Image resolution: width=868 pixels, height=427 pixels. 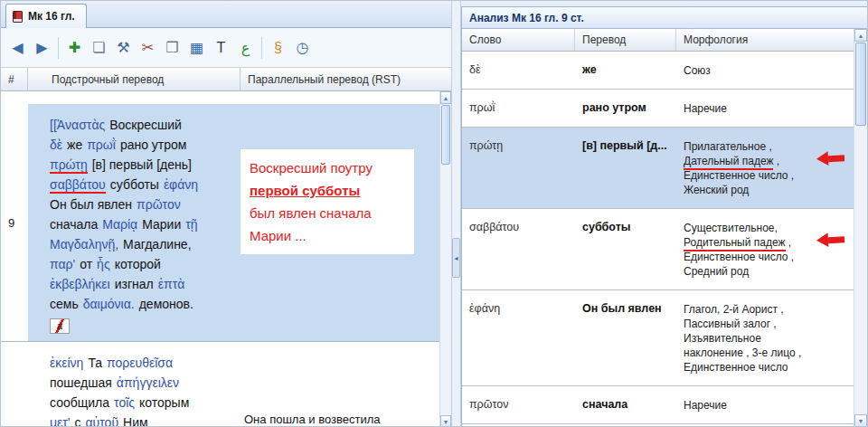 What do you see at coordinates (626, 338) in the screenshot?
I see `analysis-translation: Он был явлен` at bounding box center [626, 338].